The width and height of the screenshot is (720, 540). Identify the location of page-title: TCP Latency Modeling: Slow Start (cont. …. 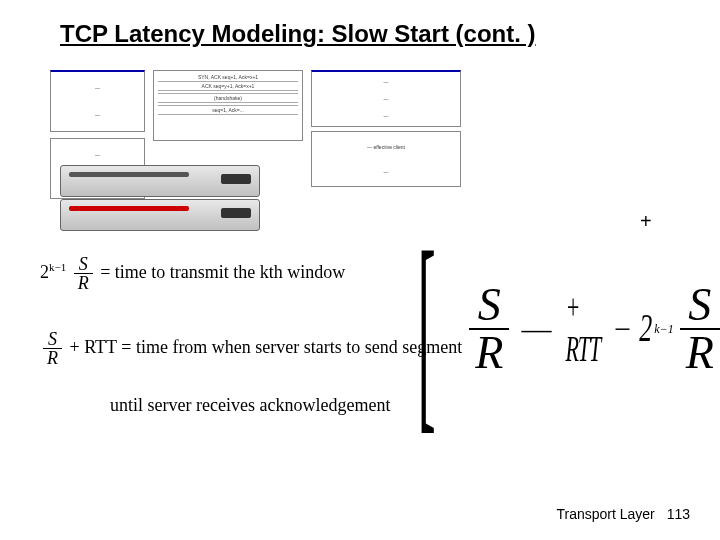
(360, 24).